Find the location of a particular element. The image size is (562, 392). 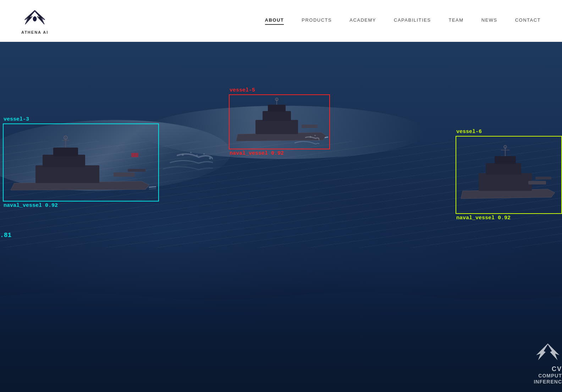

athena-logo-icon is located at coordinates (35, 18).